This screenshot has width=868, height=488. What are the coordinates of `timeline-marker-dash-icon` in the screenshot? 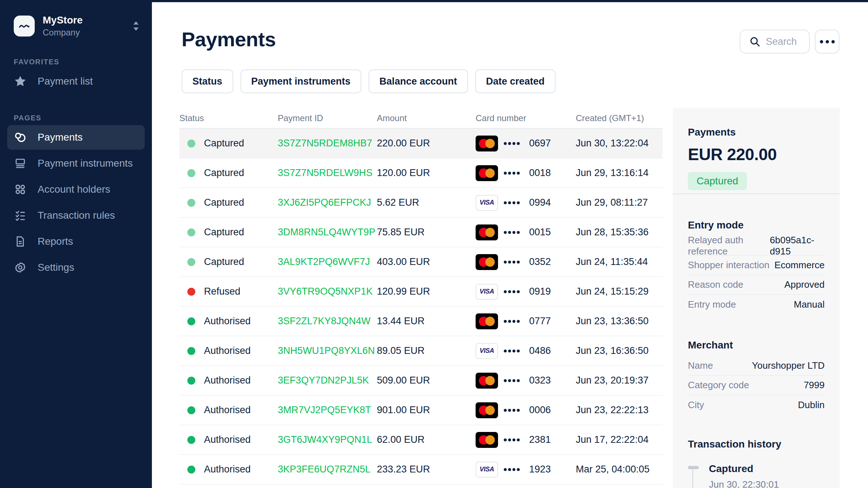 It's located at (693, 468).